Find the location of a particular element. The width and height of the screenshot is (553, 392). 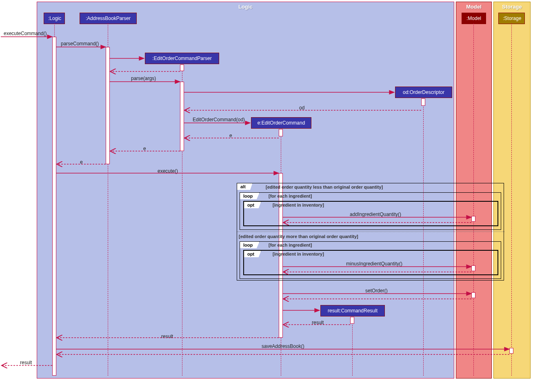

lifeline-cmd-result is located at coordinates (353, 346).